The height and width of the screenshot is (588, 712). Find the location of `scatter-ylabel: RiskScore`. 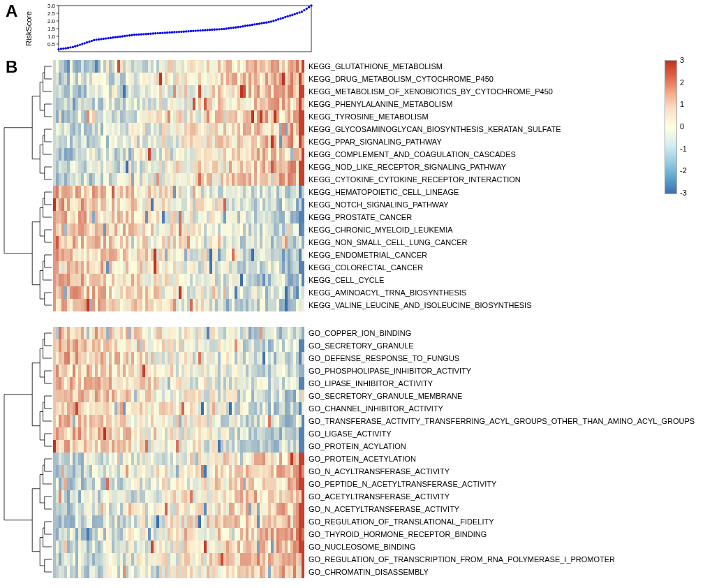

scatter-ylabel: RiskScore is located at coordinates (29, 29).